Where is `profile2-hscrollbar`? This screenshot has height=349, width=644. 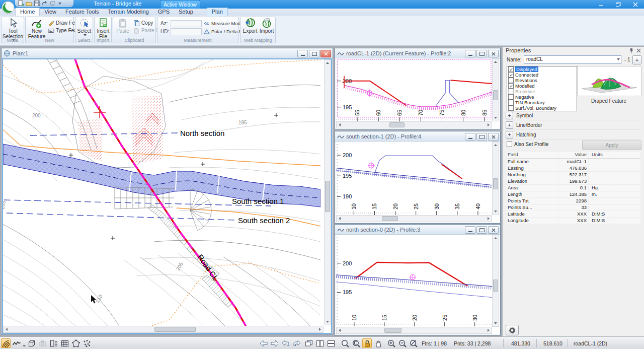
profile2-hscrollbar is located at coordinates (414, 125).